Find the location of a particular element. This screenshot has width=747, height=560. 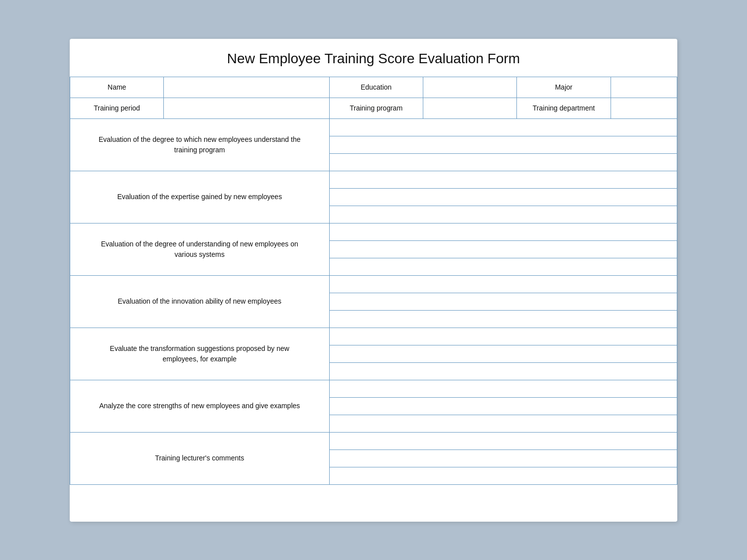

header-row-1: Name Education Major is located at coordinates (374, 87).